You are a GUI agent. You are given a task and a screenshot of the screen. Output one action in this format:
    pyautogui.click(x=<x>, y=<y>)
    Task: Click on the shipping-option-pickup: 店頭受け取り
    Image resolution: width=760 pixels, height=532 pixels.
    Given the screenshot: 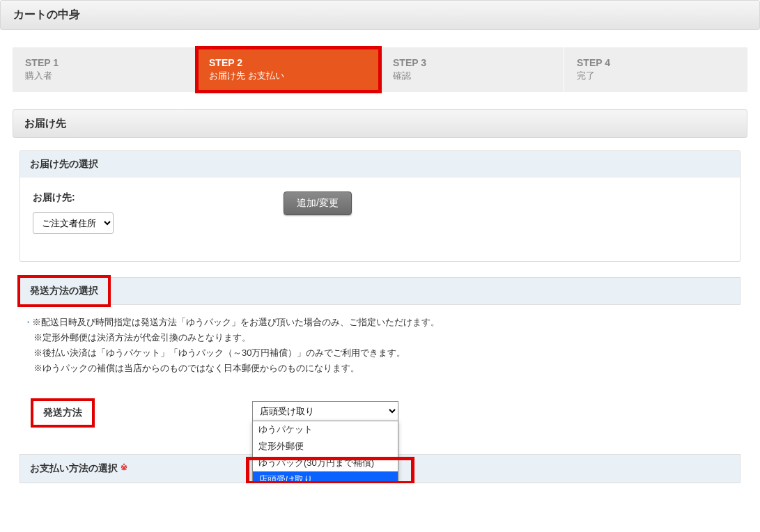 What is the action you would take?
    pyautogui.click(x=325, y=478)
    